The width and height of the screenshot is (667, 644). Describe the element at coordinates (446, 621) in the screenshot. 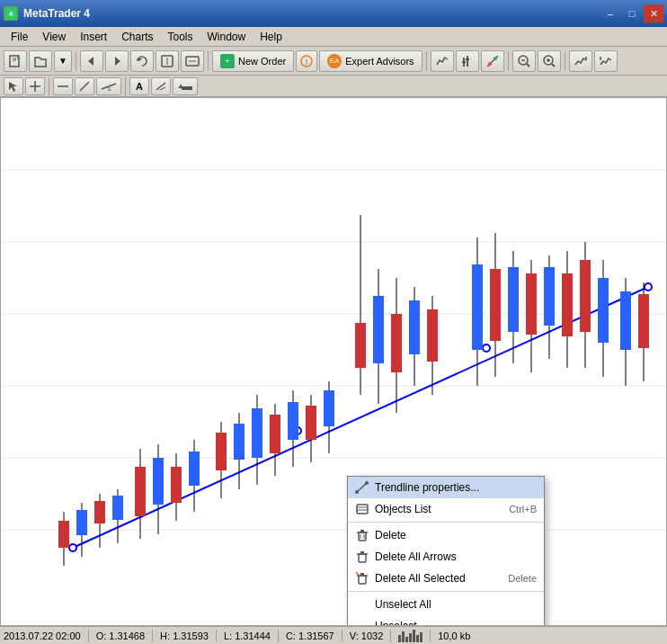

I see `ctx-unselect: Unselect` at that location.